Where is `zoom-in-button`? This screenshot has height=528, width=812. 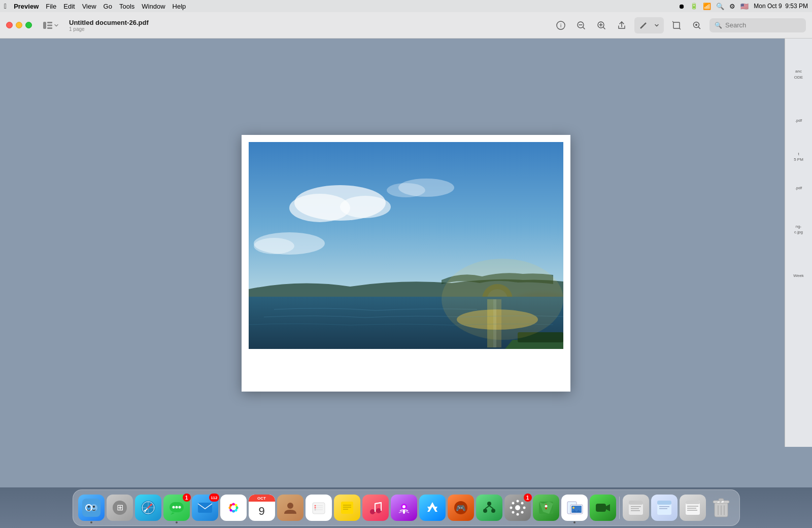
zoom-in-button is located at coordinates (601, 25).